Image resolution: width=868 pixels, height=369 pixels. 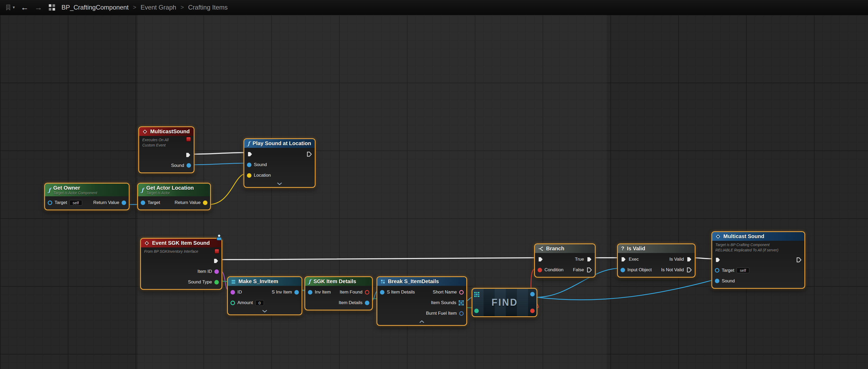 What do you see at coordinates (445, 313) in the screenshot?
I see `burnt-fuel-item-output-pin: Burnt Fuel Item` at bounding box center [445, 313].